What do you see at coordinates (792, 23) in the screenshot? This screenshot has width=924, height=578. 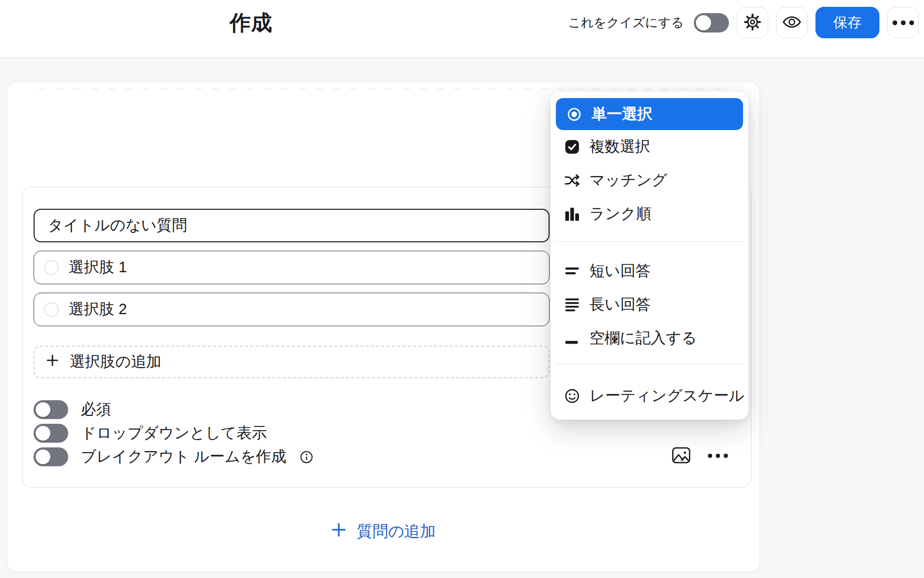 I see `preview-button` at bounding box center [792, 23].